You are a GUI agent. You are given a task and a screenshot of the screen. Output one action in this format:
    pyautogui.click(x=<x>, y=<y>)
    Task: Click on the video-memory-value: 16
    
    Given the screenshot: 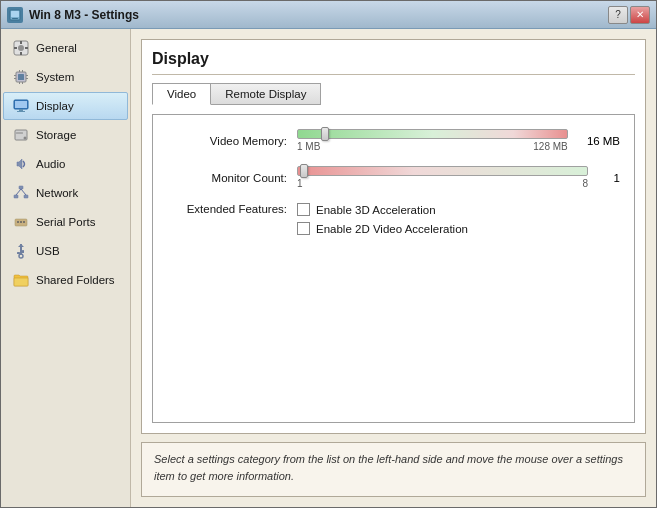 What is the action you would take?
    pyautogui.click(x=588, y=141)
    